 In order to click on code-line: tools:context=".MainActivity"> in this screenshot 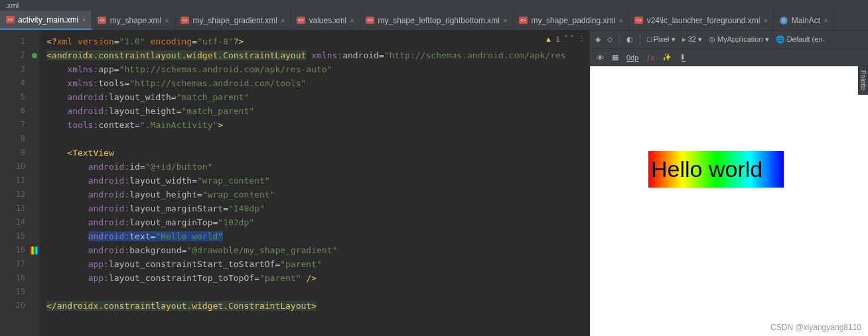, I will do `click(318, 125)`.